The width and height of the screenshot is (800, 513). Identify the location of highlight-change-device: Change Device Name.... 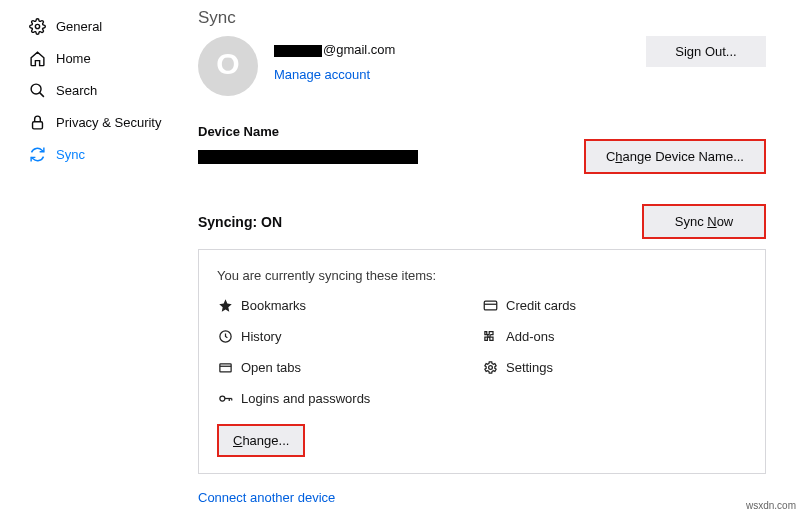
(675, 156).